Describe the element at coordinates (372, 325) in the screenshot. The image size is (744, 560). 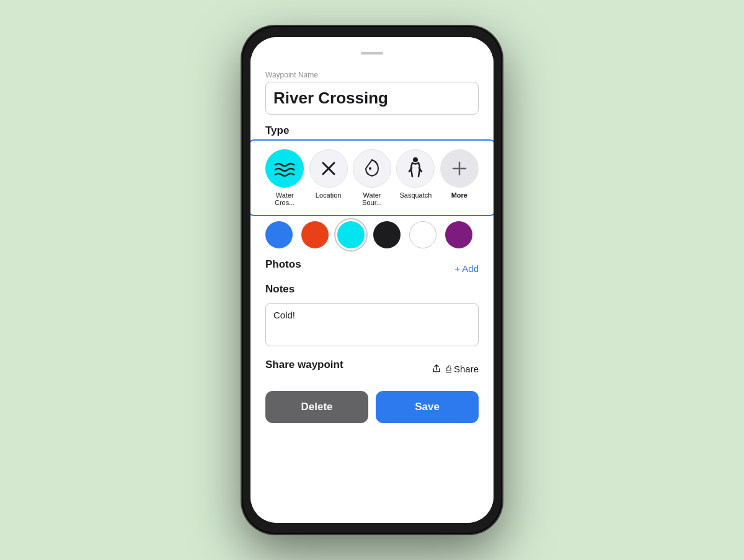
I see `notes-textarea: Cold!` at that location.